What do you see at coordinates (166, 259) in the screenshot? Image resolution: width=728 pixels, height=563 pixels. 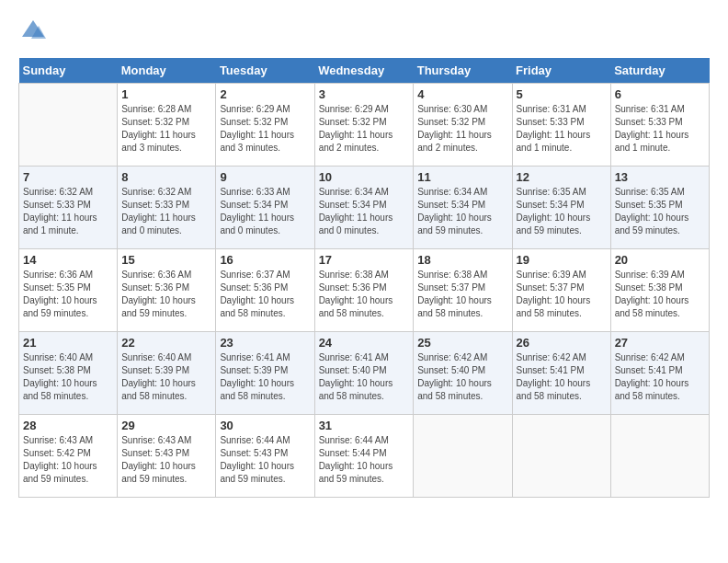 I see `day-number: 15` at bounding box center [166, 259].